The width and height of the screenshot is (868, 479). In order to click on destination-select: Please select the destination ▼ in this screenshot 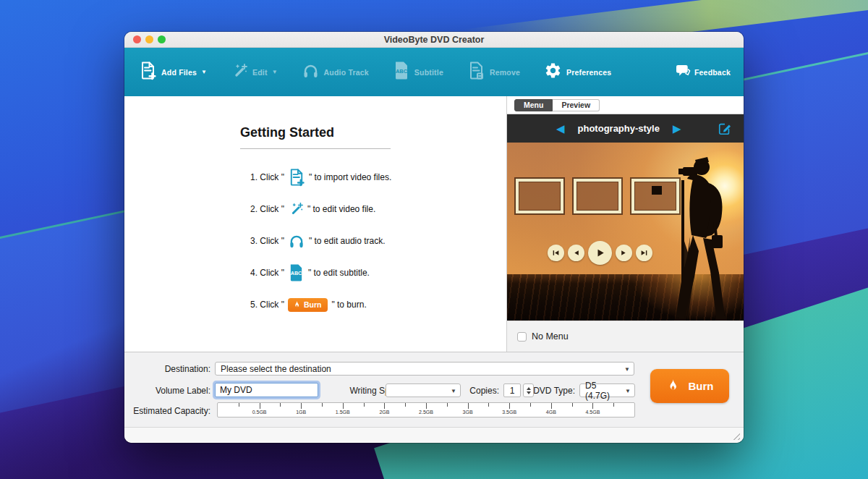, I will do `click(425, 369)`.